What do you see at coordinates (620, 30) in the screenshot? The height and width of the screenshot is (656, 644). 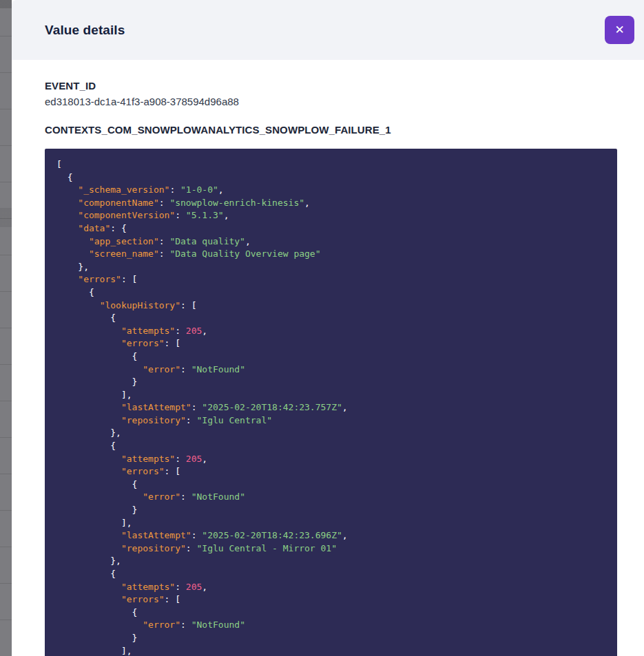 I see `close-button: ✕` at bounding box center [620, 30].